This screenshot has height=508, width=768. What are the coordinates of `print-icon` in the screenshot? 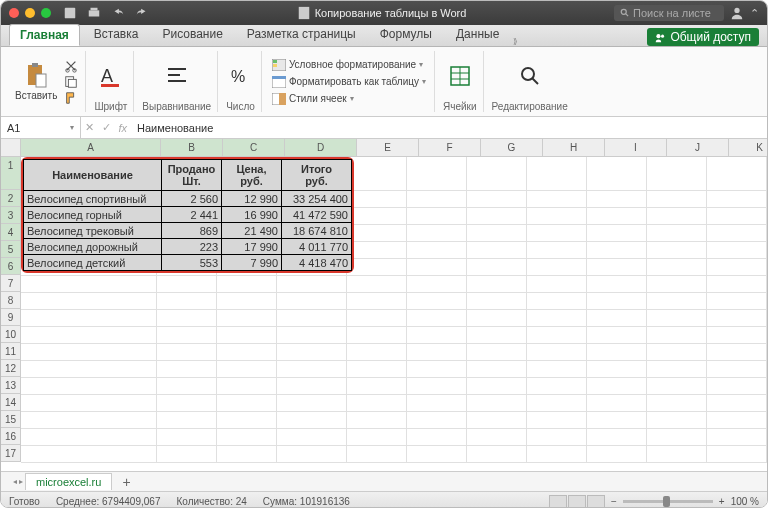 It's located at (94, 13).